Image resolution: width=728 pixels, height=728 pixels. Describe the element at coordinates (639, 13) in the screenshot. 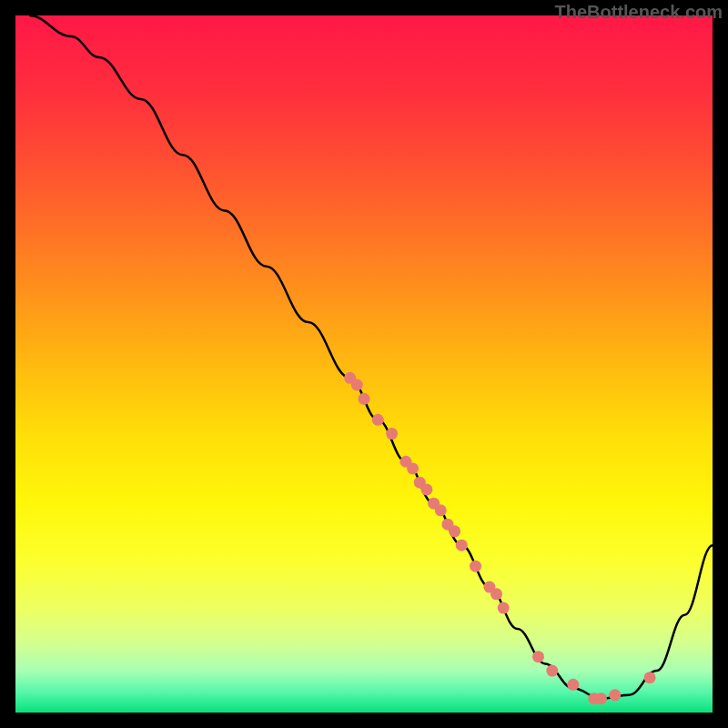

I see `watermark-text: TheBottleneck.com` at that location.